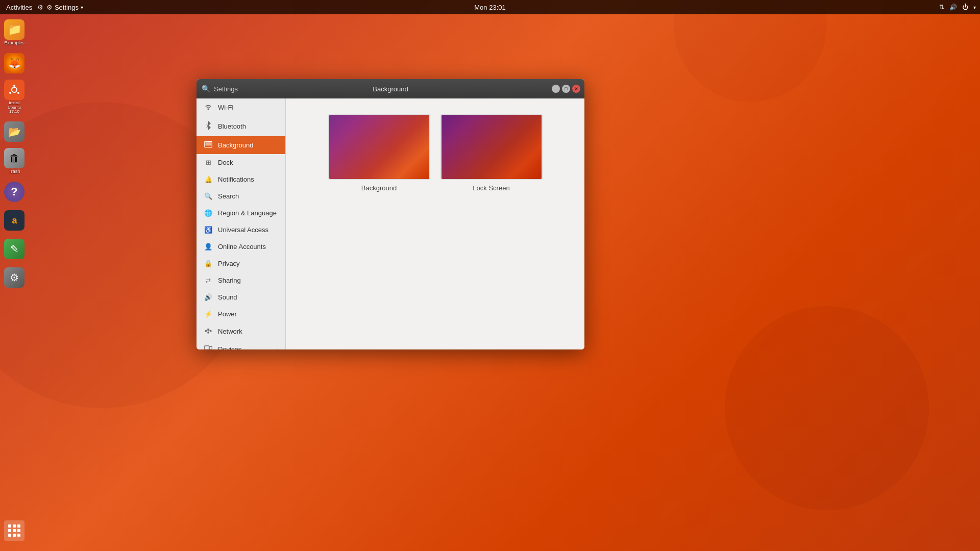 This screenshot has width=980, height=551. I want to click on sidebar-power-label: Power, so click(248, 314).